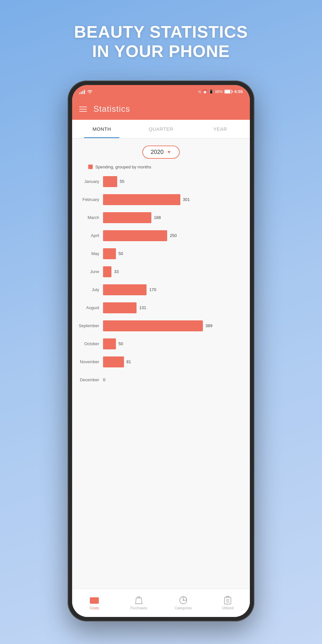 The image size is (322, 644). I want to click on bar-container: 301, so click(174, 200).